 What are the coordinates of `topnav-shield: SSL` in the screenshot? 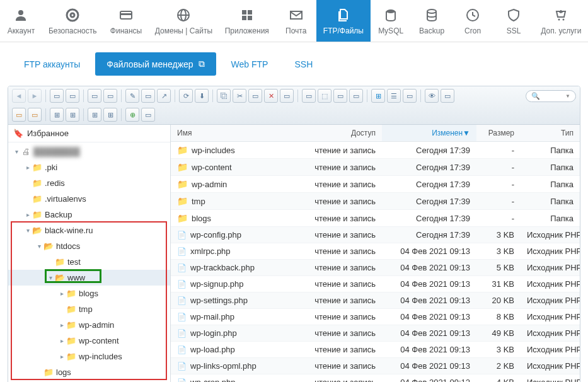 It's located at (514, 21).